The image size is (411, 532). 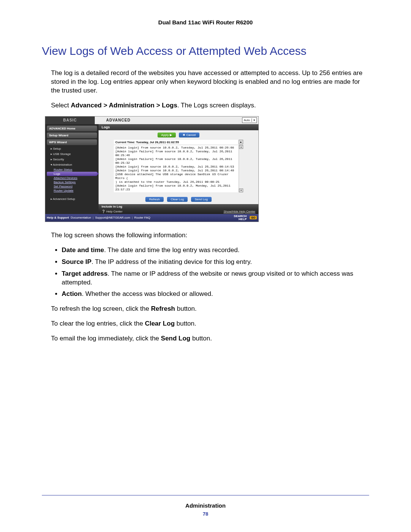 I want to click on support-email-link: Support@NETGEAR.com, so click(x=113, y=218).